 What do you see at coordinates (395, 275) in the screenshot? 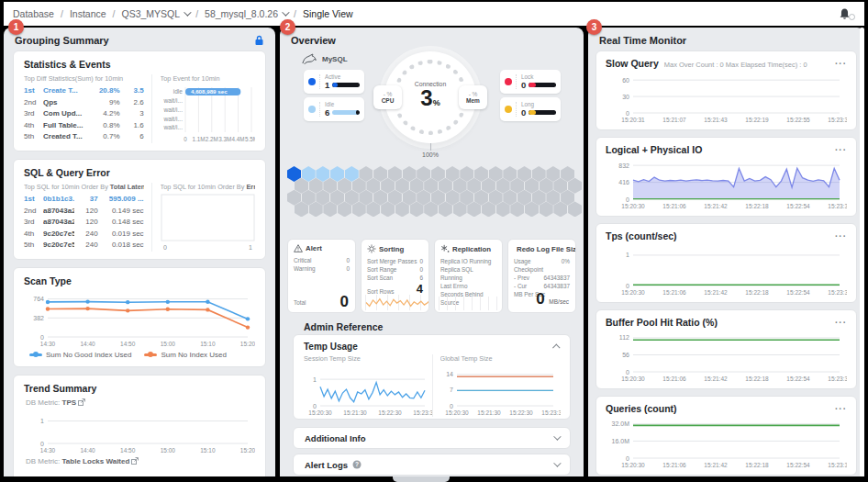
I see `sorting-card: Sorting Sort Merge Passes0 Sort Range0 S…` at bounding box center [395, 275].